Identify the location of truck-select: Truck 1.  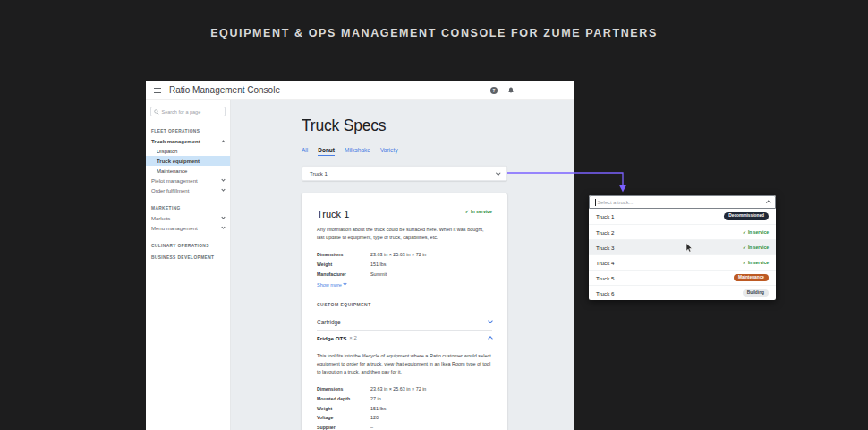
(404, 174).